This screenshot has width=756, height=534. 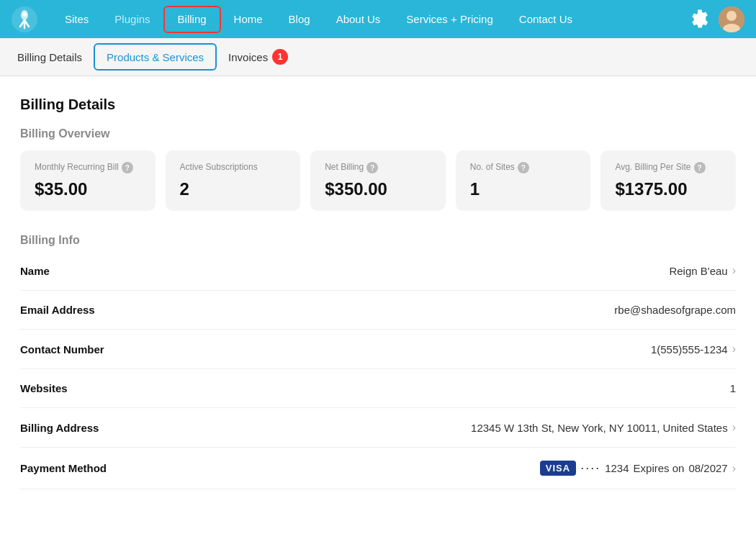 I want to click on sub-nav-invoices: Invoices 1, so click(x=258, y=58).